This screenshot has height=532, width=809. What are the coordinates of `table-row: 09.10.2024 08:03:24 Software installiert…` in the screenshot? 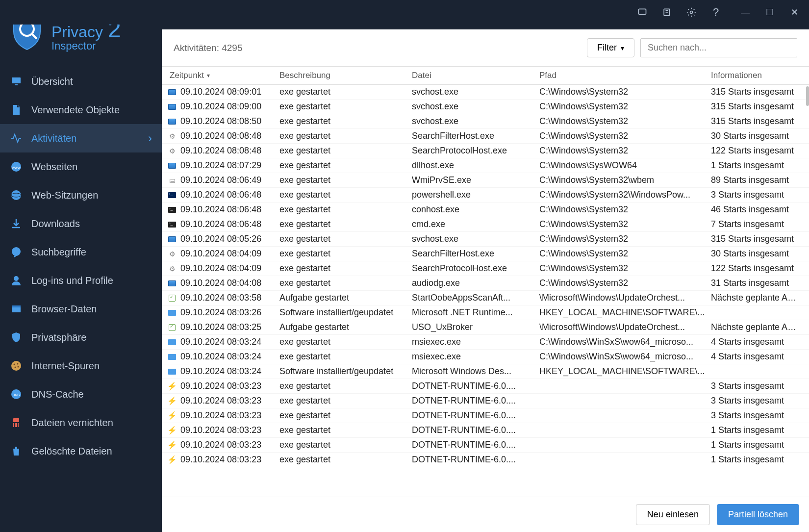 It's located at (485, 372).